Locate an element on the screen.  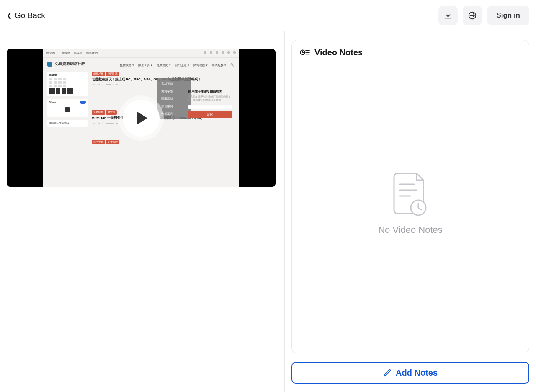
header-actions: Sign in is located at coordinates (484, 15).